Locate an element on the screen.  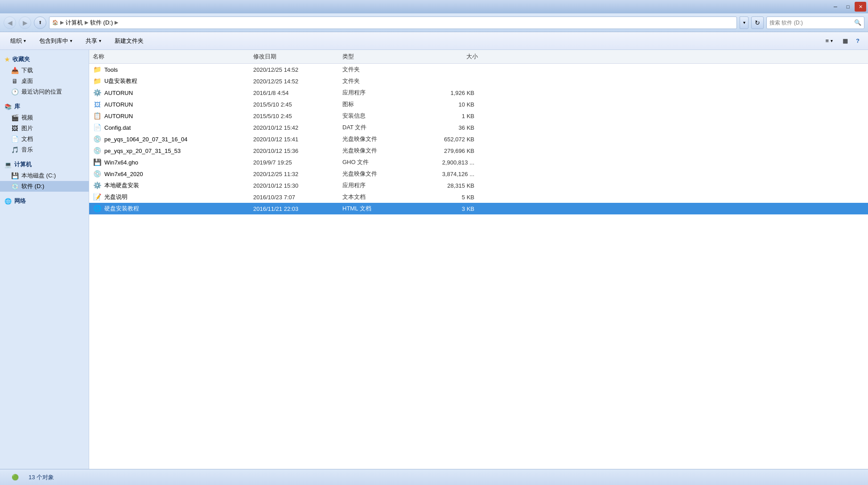
file-name: pe_yqs_xp_20_07_31_15_53 is located at coordinates (143, 151).